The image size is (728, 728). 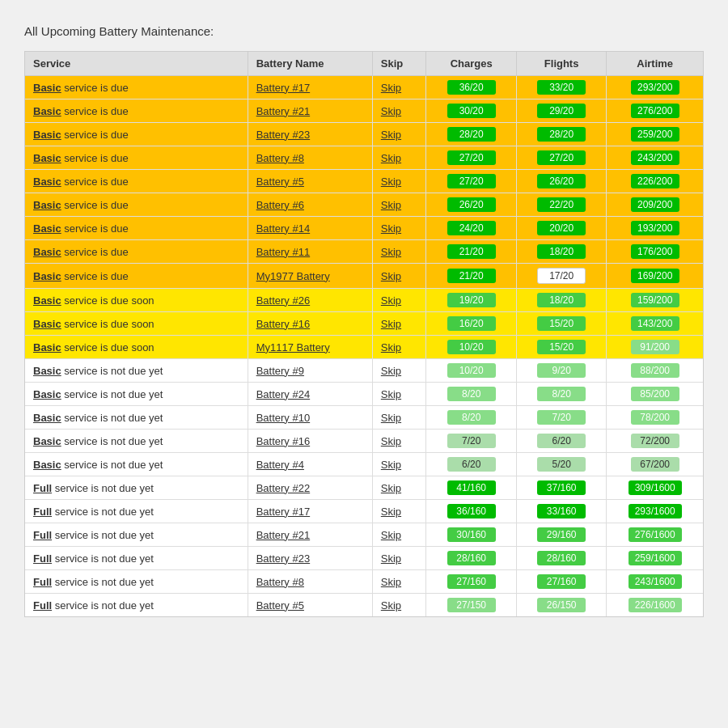 What do you see at coordinates (310, 301) in the screenshot?
I see `battery-name-cell: Battery #26` at bounding box center [310, 301].